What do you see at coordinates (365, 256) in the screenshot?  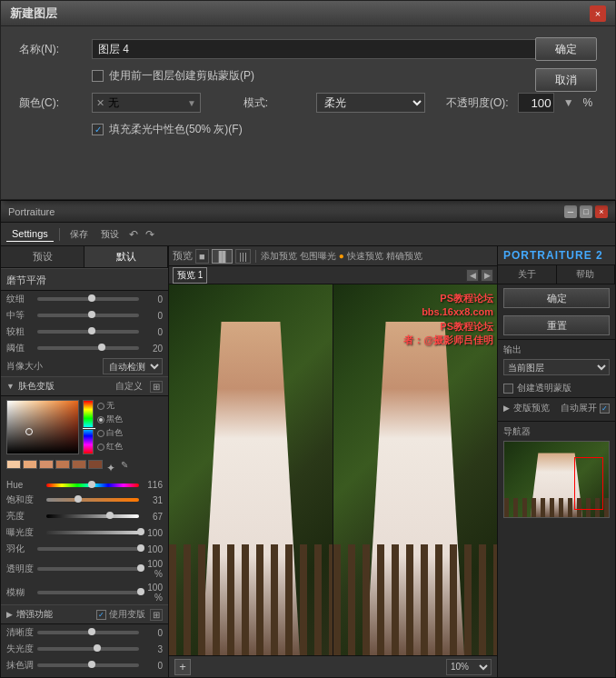 I see `quick-preview-btn: 快速预览` at bounding box center [365, 256].